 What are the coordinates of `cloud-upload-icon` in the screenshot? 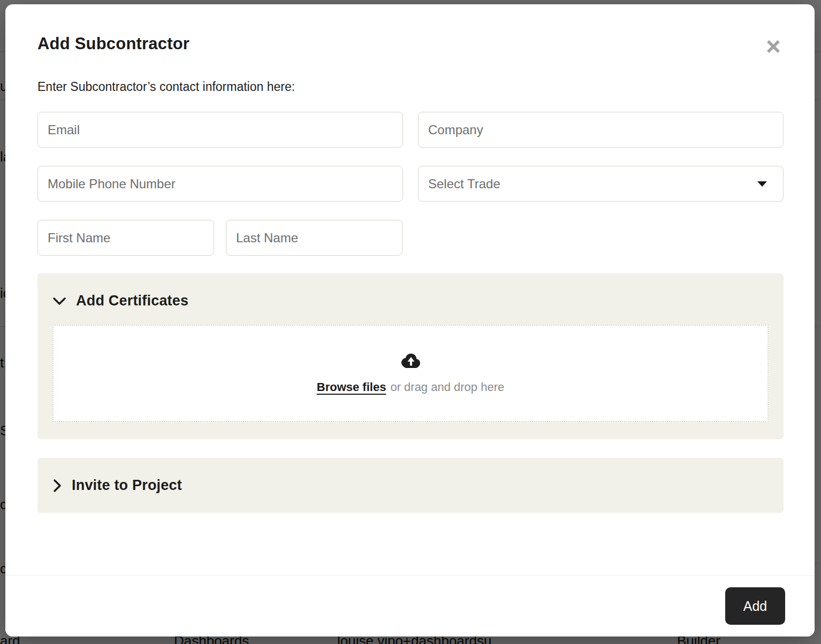 It's located at (410, 362).